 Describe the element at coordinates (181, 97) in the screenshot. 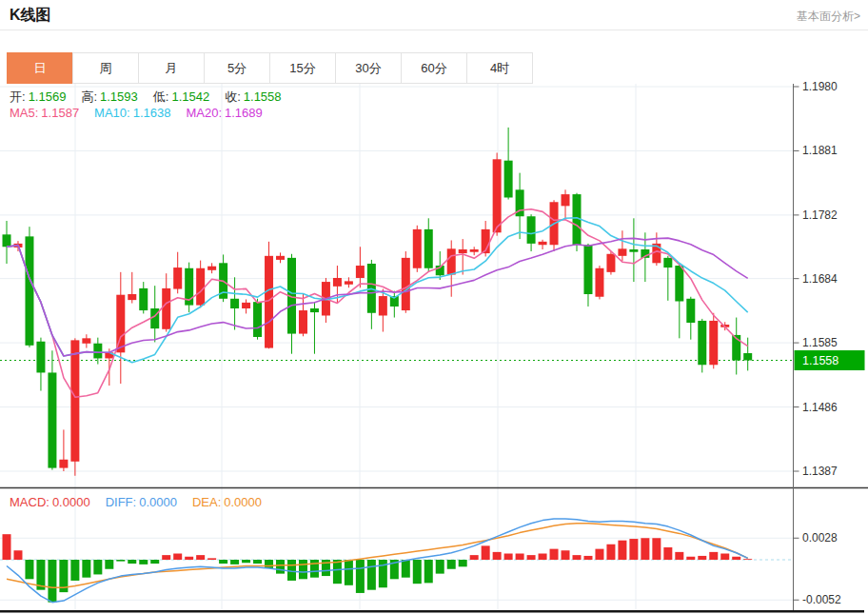

I see `ohlc-item-2: 低:1.1542` at that location.